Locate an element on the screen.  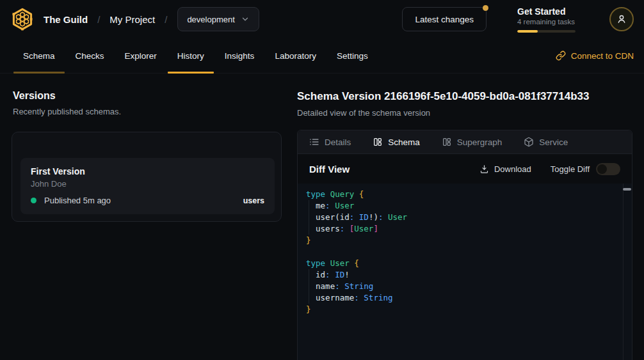
target-selector-dropdown: development is located at coordinates (218, 19).